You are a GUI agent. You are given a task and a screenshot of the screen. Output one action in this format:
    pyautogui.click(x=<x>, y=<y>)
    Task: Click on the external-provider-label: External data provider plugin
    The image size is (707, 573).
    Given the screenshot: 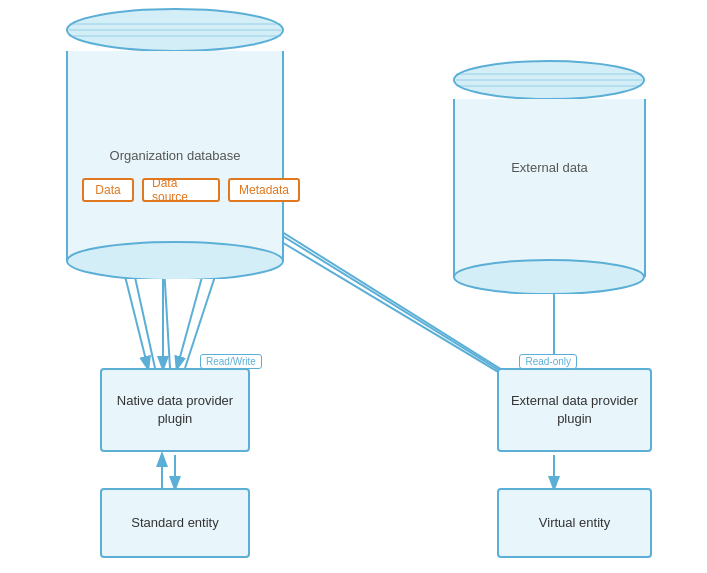 What is the action you would take?
    pyautogui.click(x=574, y=410)
    